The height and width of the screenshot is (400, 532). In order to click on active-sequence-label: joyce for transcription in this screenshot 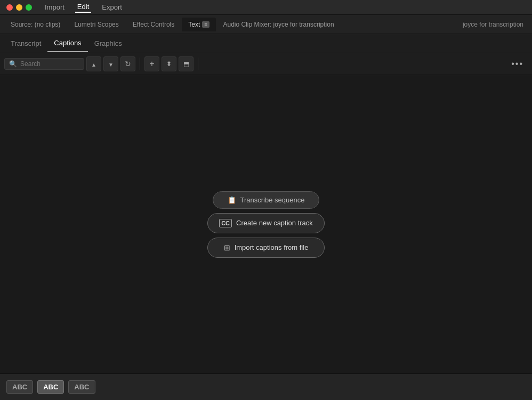, I will do `click(493, 25)`.